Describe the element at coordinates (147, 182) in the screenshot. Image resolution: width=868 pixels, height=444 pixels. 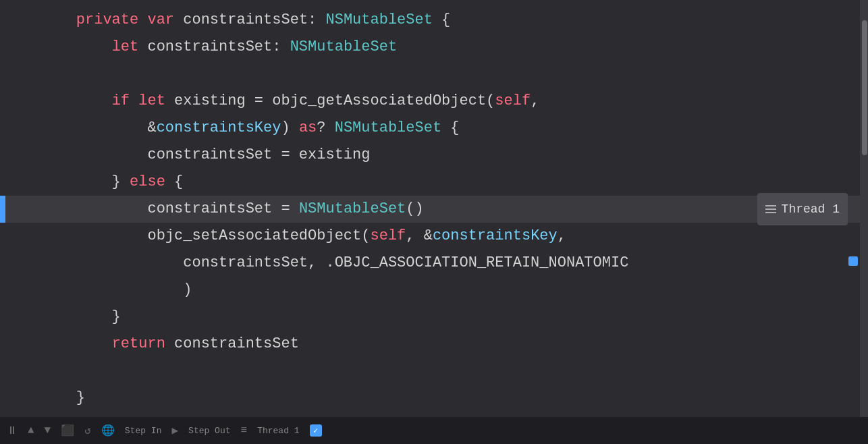
I see `keyword-else: else` at that location.